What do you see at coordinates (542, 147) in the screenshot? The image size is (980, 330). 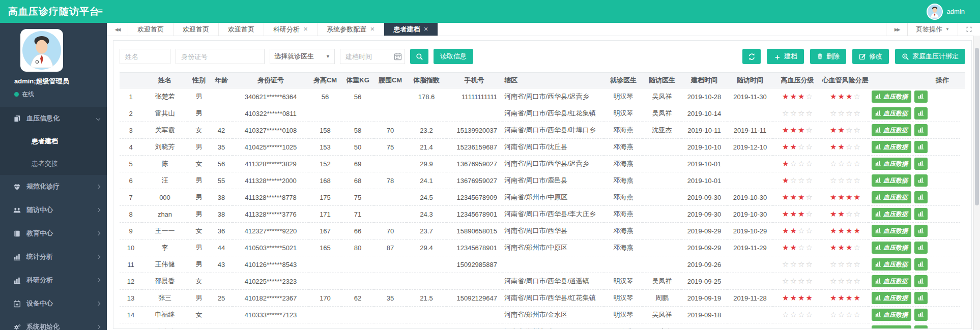 I see `table-row: 4刘晓芳男35410425******1025153507521.4152361…` at bounding box center [542, 147].